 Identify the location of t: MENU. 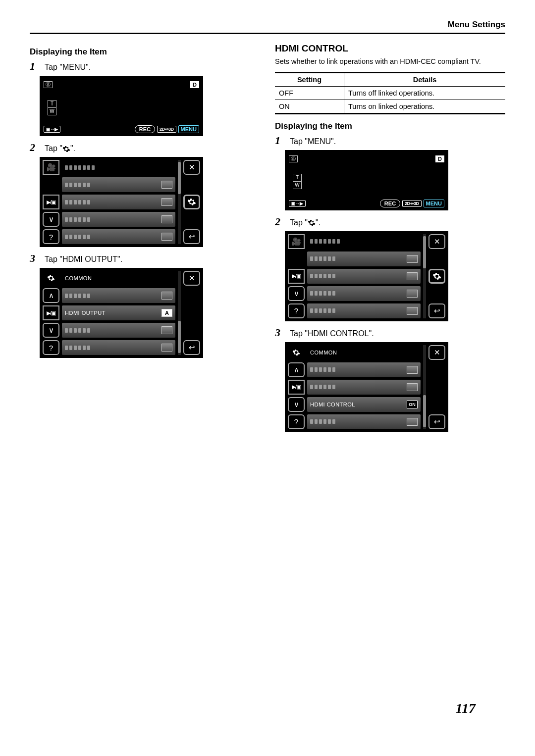
(74, 67).